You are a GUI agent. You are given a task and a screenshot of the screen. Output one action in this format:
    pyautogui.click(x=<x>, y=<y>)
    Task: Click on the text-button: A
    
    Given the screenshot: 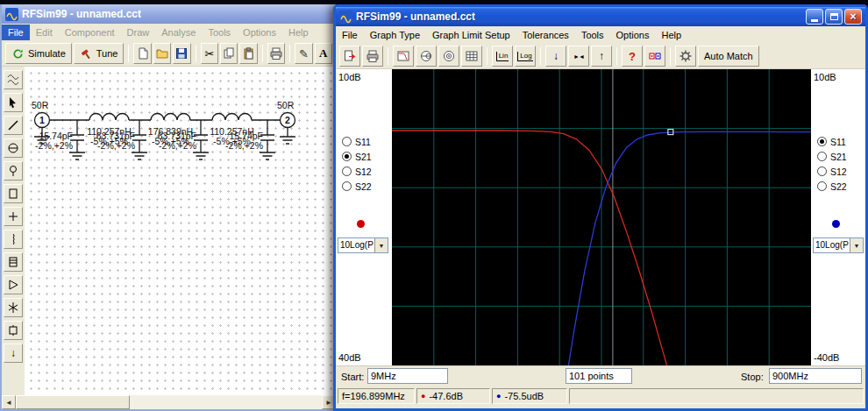 What is the action you would take?
    pyautogui.click(x=324, y=53)
    